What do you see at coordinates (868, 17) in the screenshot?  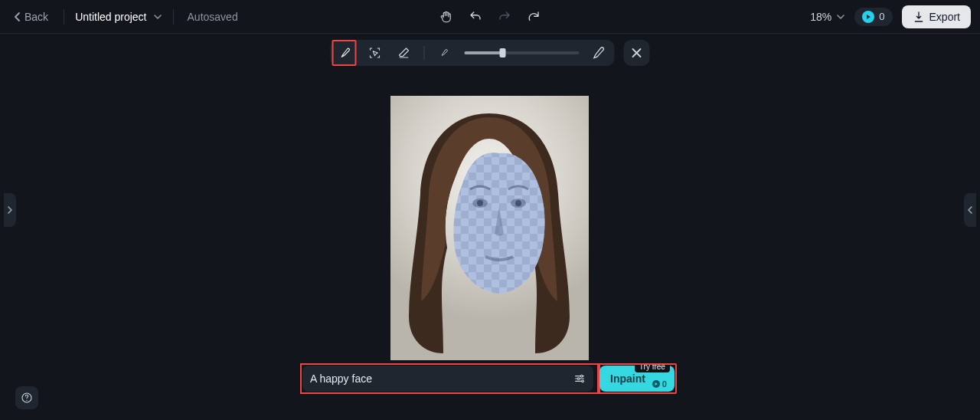 I see `credits-icon` at bounding box center [868, 17].